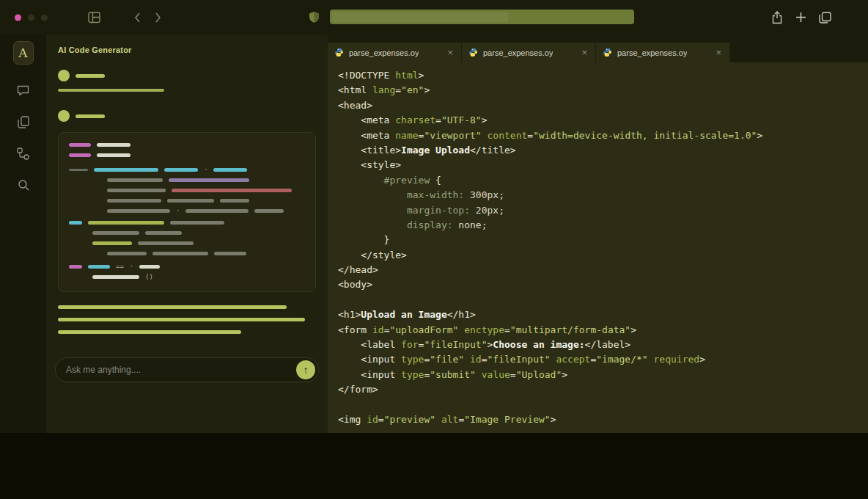 The image size is (868, 499). What do you see at coordinates (23, 90) in the screenshot?
I see `chat-icon` at bounding box center [23, 90].